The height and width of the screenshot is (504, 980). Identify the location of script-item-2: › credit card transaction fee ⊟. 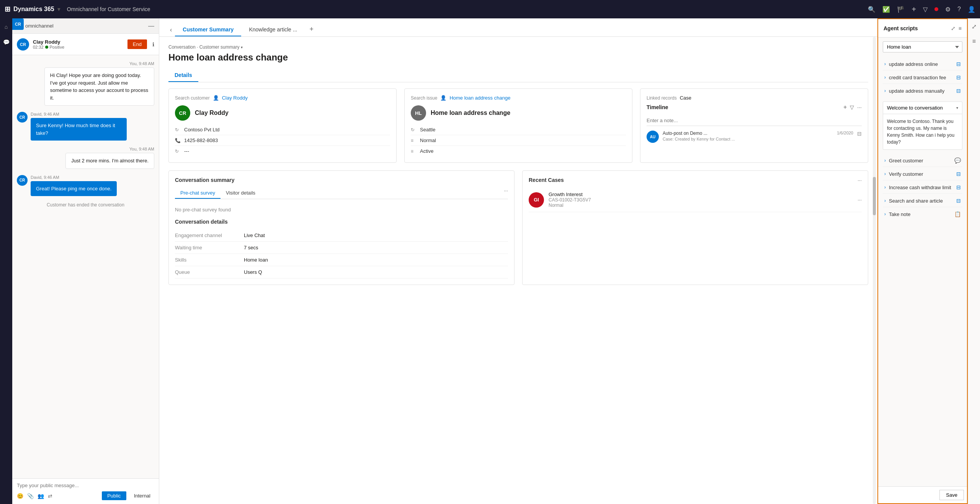
(923, 77).